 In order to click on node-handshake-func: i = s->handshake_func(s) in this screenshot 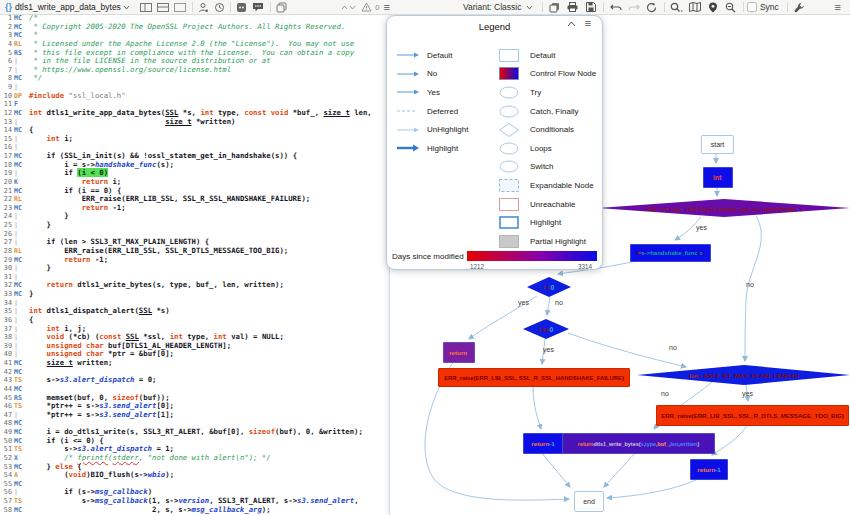, I will do `click(670, 253)`.